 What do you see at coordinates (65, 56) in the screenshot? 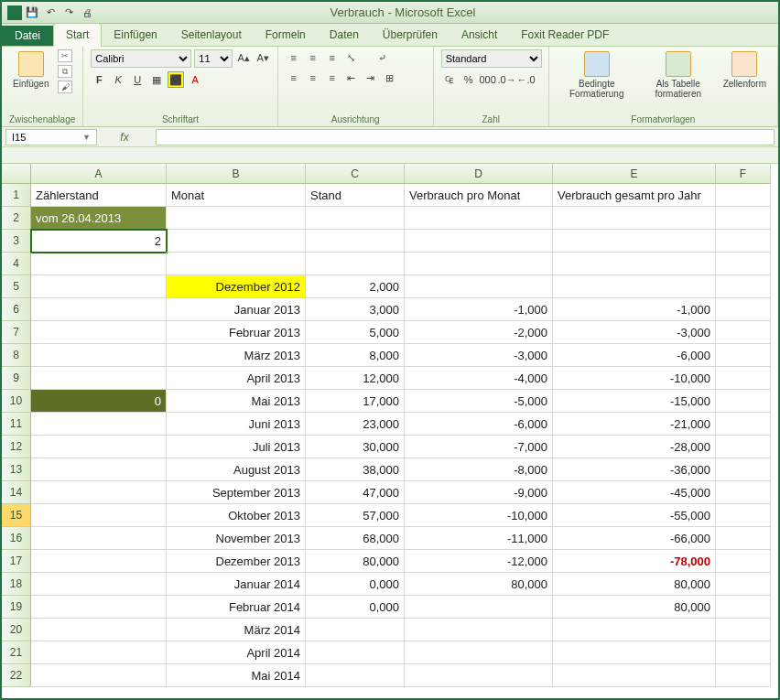
I see `cut-icon: ✂` at bounding box center [65, 56].